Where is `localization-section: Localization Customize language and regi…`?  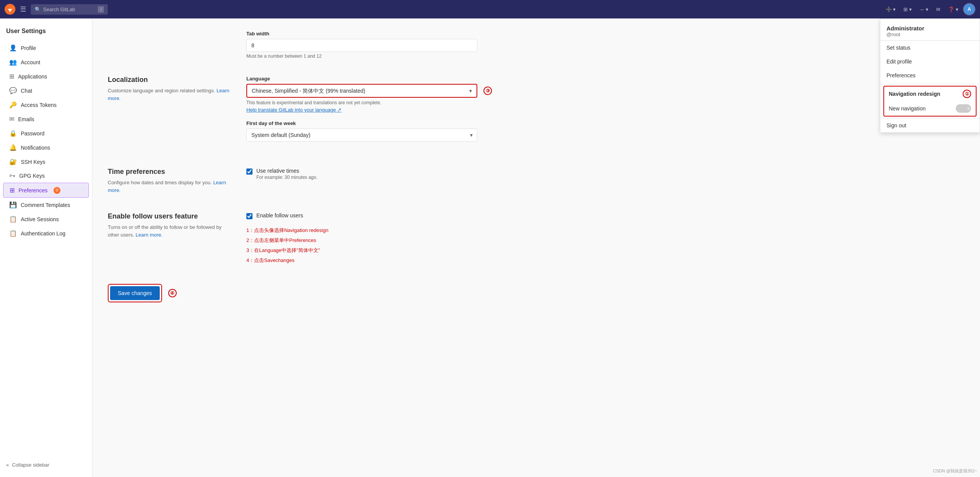
localization-section: Localization Customize language and regi… is located at coordinates (536, 112).